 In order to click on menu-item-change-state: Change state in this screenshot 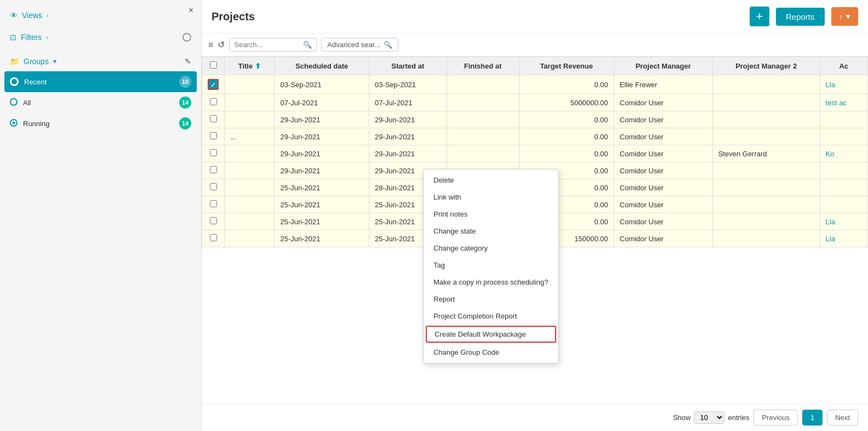, I will do `click(491, 231)`.